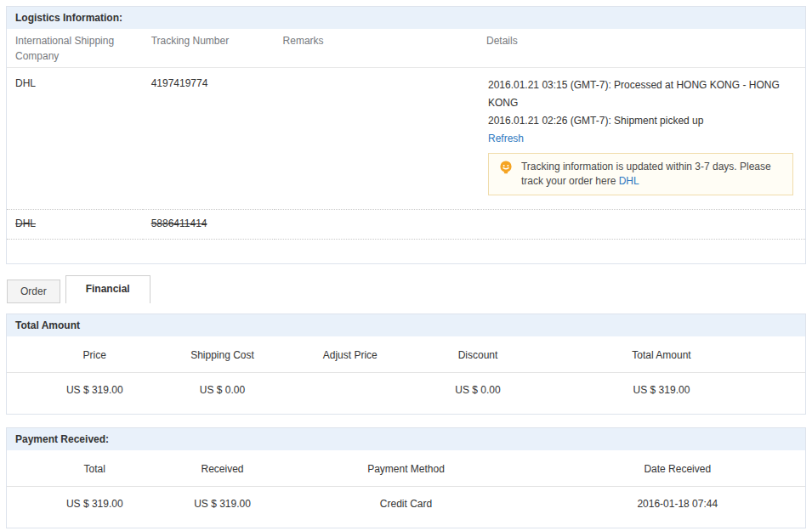 This screenshot has height=531, width=812. I want to click on payment-value-row: US $ 319.00 US $ 319.00 Credit Card 2016…, so click(406, 508).